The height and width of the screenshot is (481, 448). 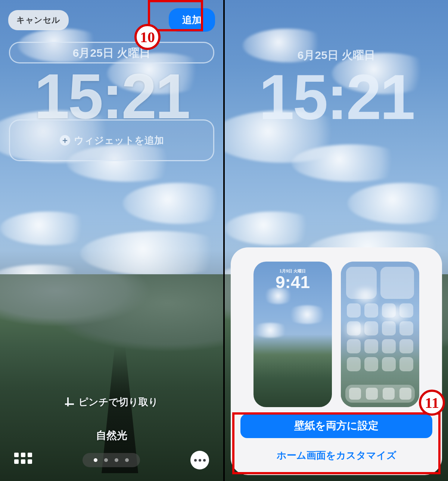 I want to click on homescreen-preview, so click(x=380, y=334).